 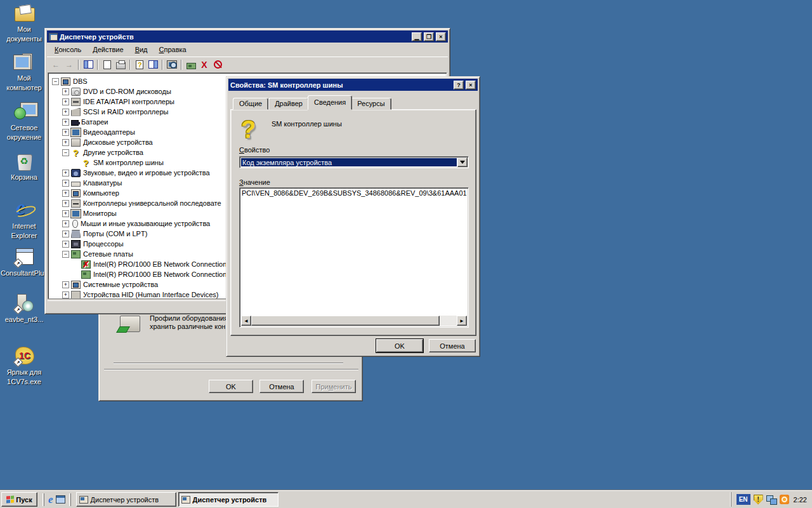 I want to click on property-label: Свойство, so click(x=254, y=150).